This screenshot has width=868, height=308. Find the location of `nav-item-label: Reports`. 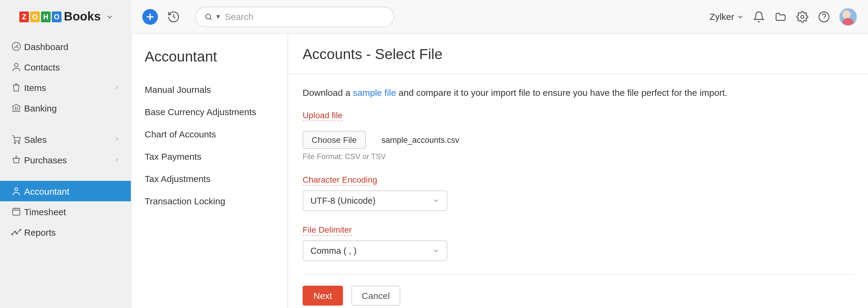

nav-item-label: Reports is located at coordinates (40, 232).